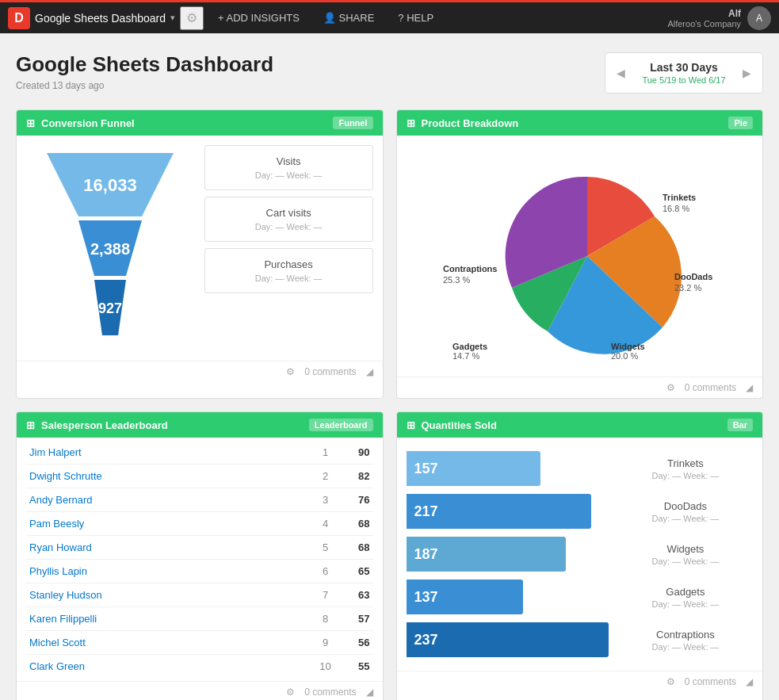 Image resolution: width=779 pixels, height=700 pixels. I want to click on date-range-picker: ◀ Last 30 Days Tue 5/19 to Wed 6/17 ▶, so click(684, 73).